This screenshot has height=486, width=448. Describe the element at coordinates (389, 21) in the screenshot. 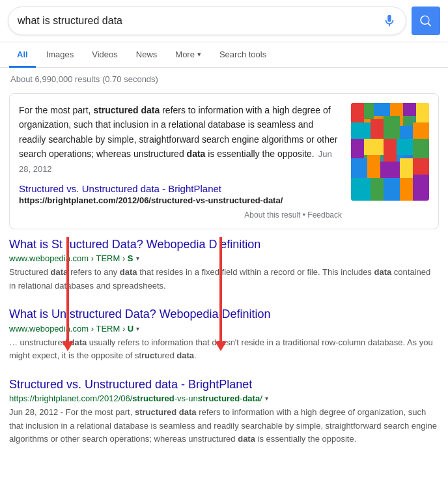

I see `mic-icon` at that location.